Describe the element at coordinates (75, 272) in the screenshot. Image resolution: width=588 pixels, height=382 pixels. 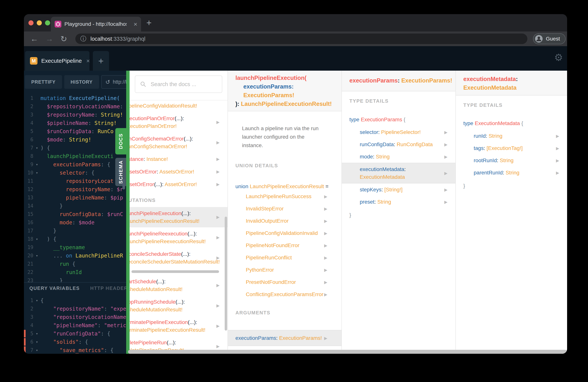
I see `query-code-line: 22 runId` at that location.